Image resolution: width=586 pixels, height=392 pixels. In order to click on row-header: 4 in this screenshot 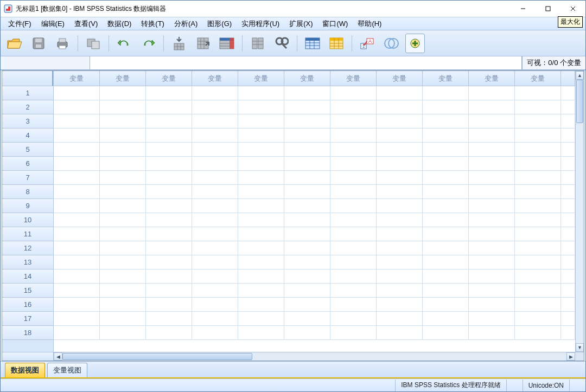, I will do `click(28, 136)`.